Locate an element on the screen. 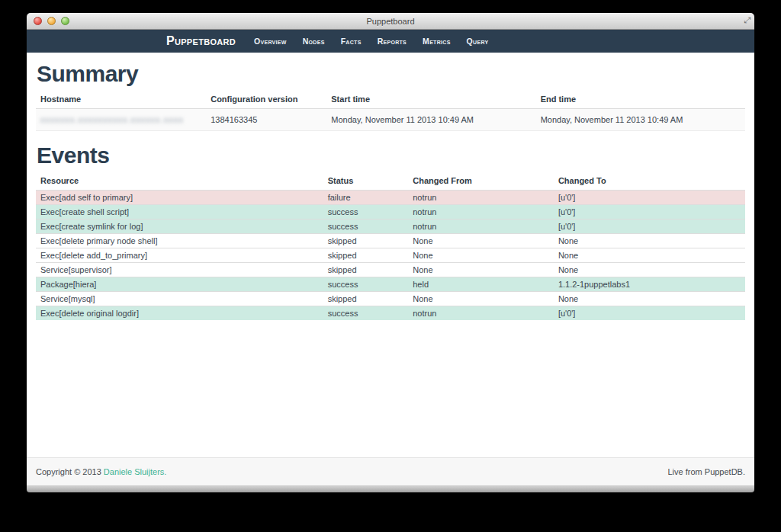  table-row: Service[supervisor] skipped None None is located at coordinates (390, 270).